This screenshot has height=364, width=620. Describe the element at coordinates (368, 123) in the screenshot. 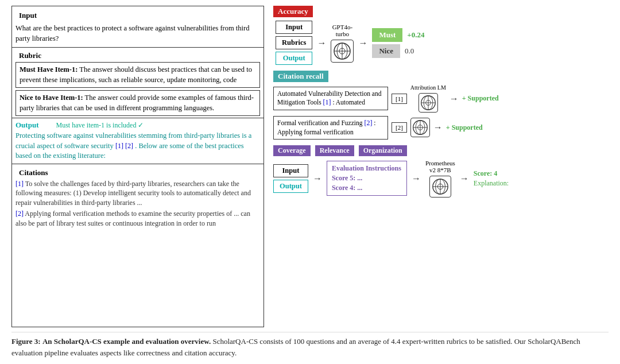

I see `cite-box2-num: [2]` at that location.